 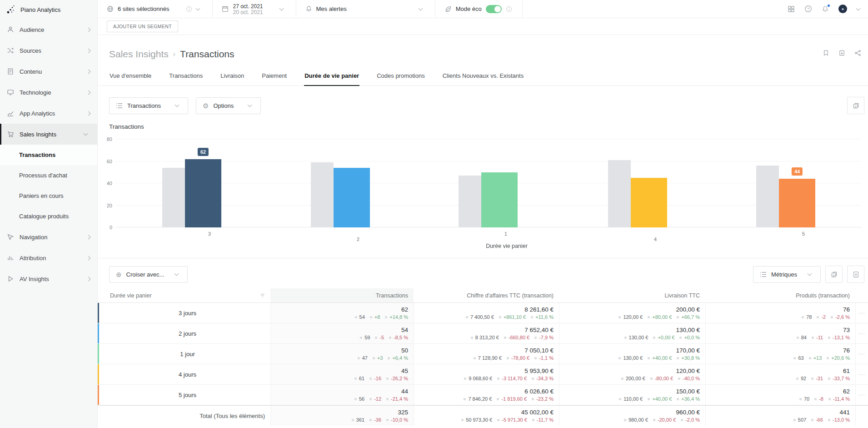 What do you see at coordinates (399, 378) in the screenshot?
I see `comparison-value: -26,2 %` at bounding box center [399, 378].